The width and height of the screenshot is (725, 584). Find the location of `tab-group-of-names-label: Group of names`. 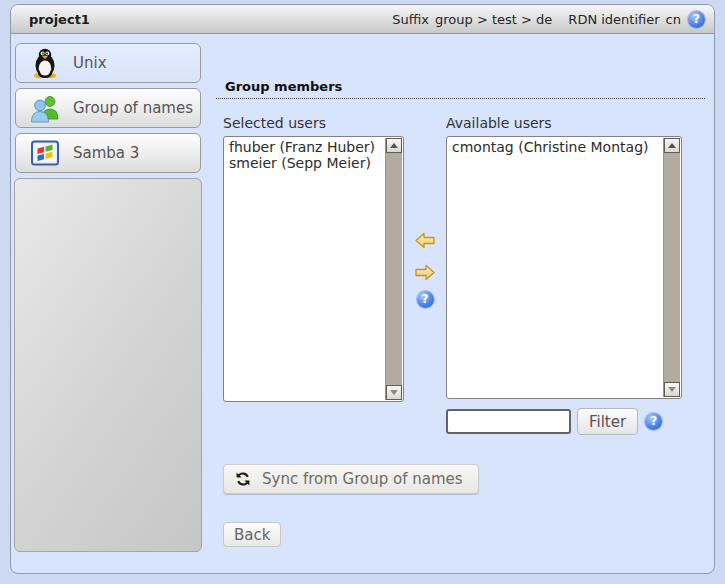

tab-group-of-names-label: Group of names is located at coordinates (133, 108).